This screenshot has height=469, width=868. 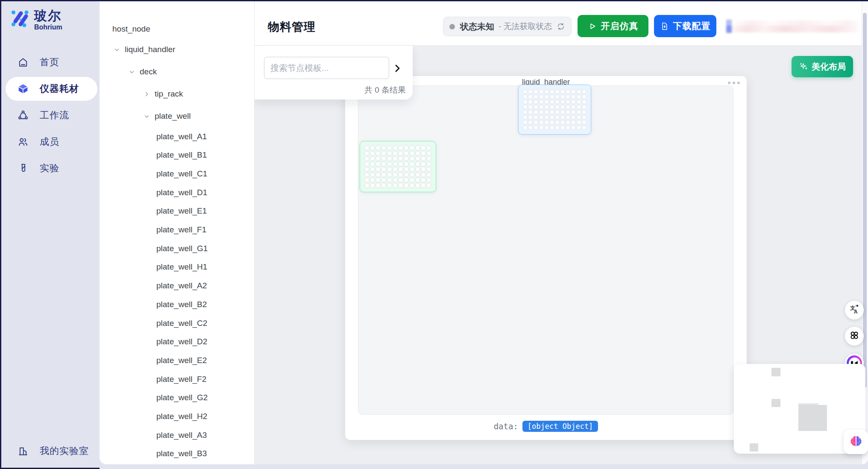 I want to click on tree-node-plate_well_H2: plate_well_H2, so click(x=177, y=417).